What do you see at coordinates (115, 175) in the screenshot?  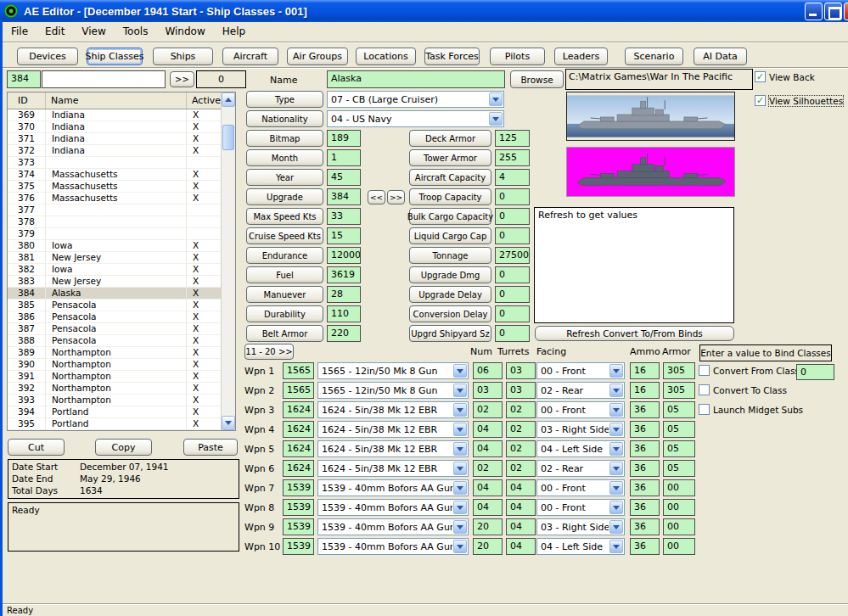 I see `table-row: 374MassachusettsX` at bounding box center [115, 175].